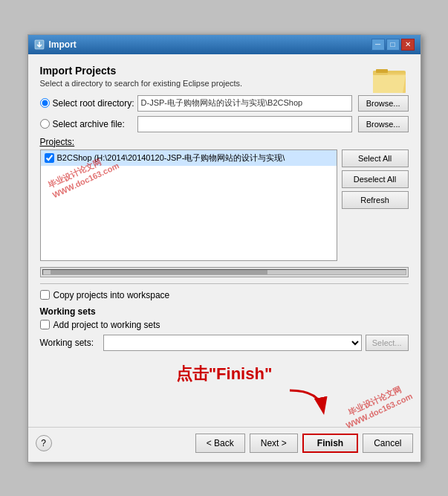 The height and width of the screenshot is (496, 448). I want to click on projects-list: B2CShop (H:\2014\20140120-JSP-电子购物网站的设计与…, so click(189, 205).